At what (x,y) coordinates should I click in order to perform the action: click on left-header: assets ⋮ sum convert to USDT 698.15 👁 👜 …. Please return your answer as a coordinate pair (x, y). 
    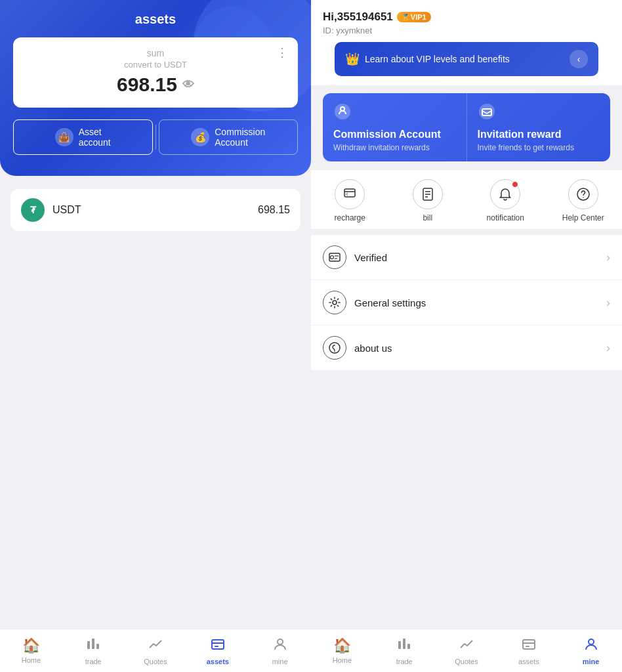
    Looking at the image, I should click on (156, 88).